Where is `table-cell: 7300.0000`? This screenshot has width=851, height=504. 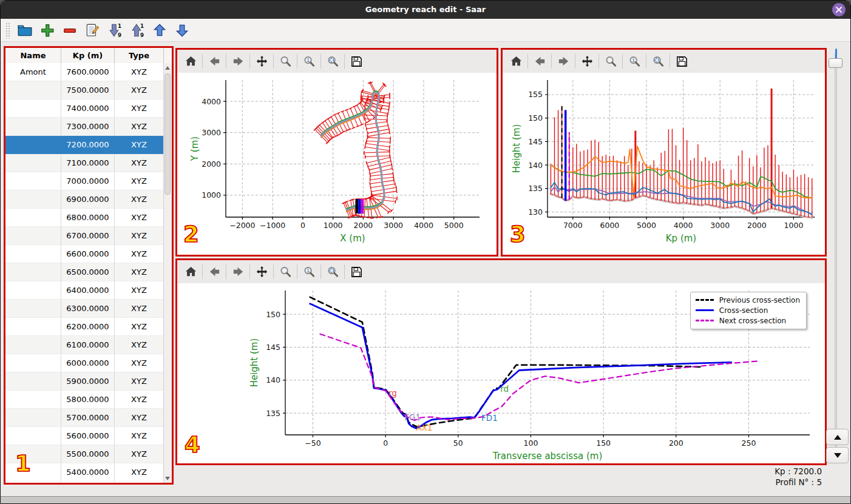
table-cell: 7300.0000 is located at coordinates (88, 127).